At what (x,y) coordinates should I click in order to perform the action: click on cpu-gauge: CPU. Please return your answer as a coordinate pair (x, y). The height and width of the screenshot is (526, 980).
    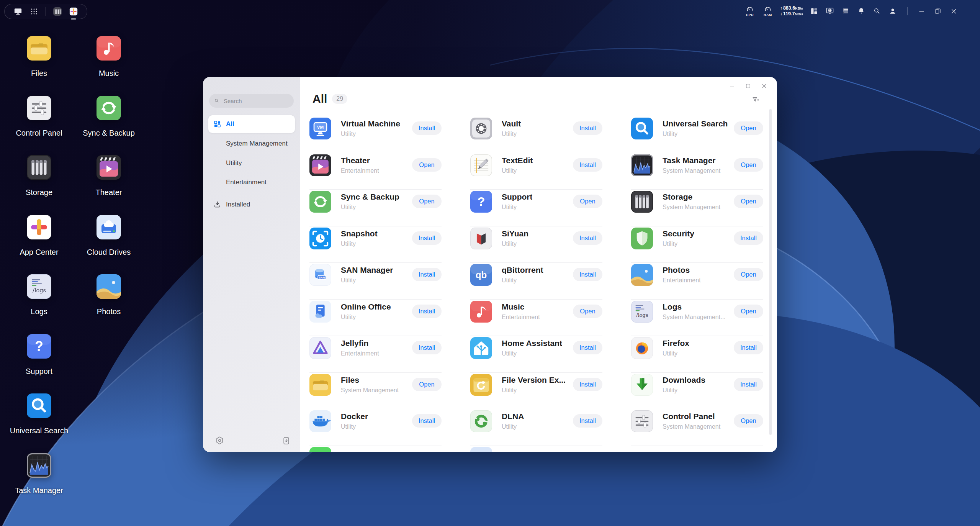
    Looking at the image, I should click on (750, 11).